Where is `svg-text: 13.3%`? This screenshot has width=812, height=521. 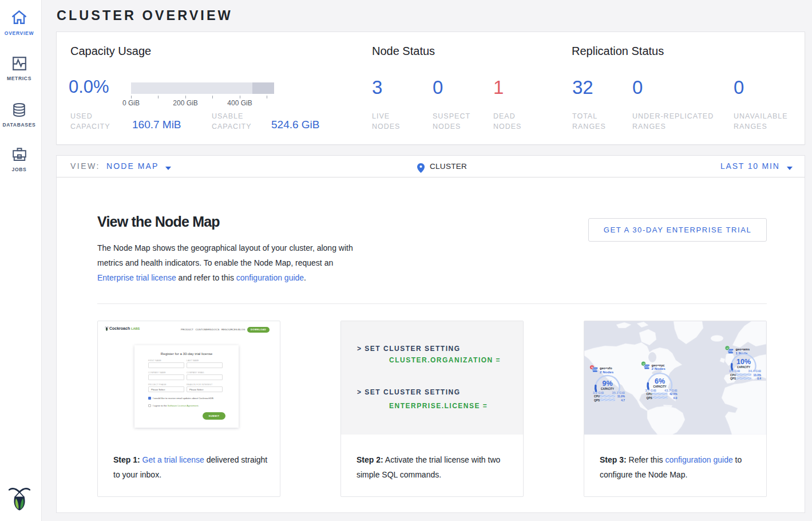
svg-text: 13.3% is located at coordinates (757, 376).